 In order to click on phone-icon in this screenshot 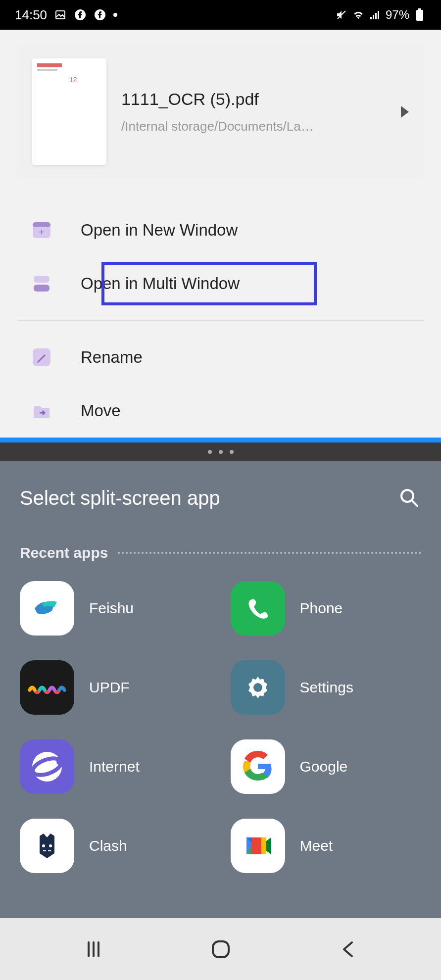, I will do `click(258, 608)`.